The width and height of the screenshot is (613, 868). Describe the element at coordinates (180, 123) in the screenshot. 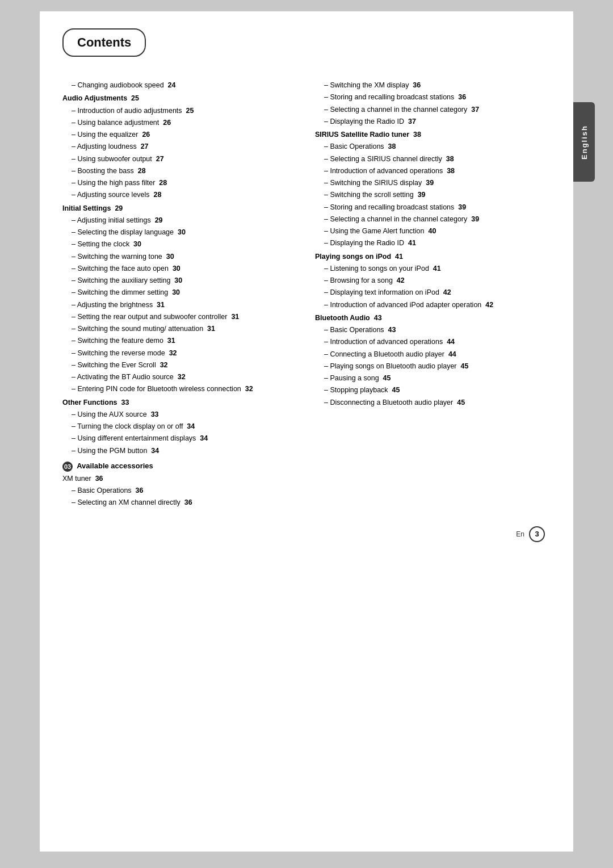

I see `toc-item: – Using balance adjustment 26` at that location.